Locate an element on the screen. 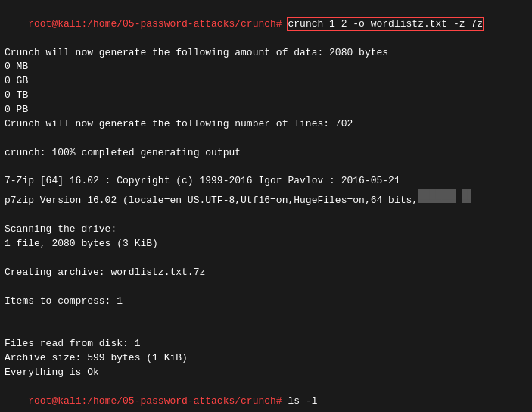 This screenshot has width=532, height=412. output-line-7: Crunch will now generate the following n… is located at coordinates (266, 124).